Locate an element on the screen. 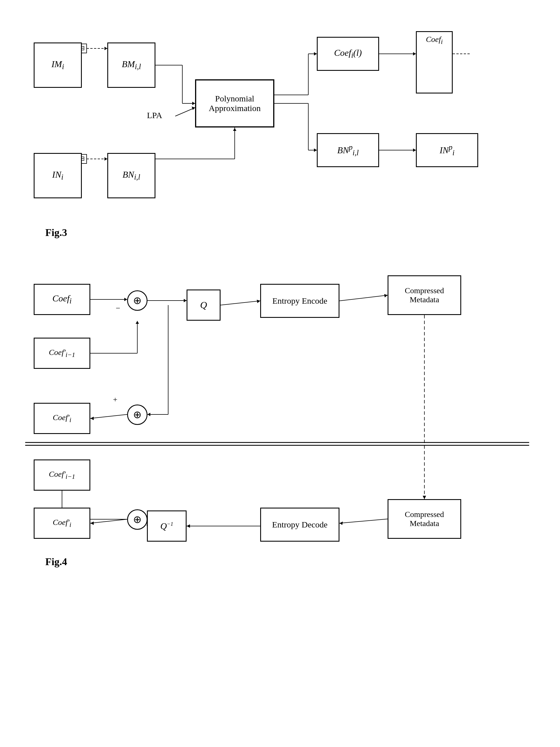 The height and width of the screenshot is (747, 560). fig3-label: Fig.3 is located at coordinates (291, 232).